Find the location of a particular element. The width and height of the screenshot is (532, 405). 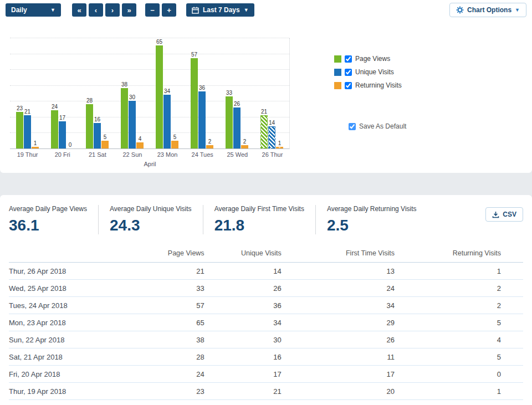

unique-visits-swatch is located at coordinates (338, 72).